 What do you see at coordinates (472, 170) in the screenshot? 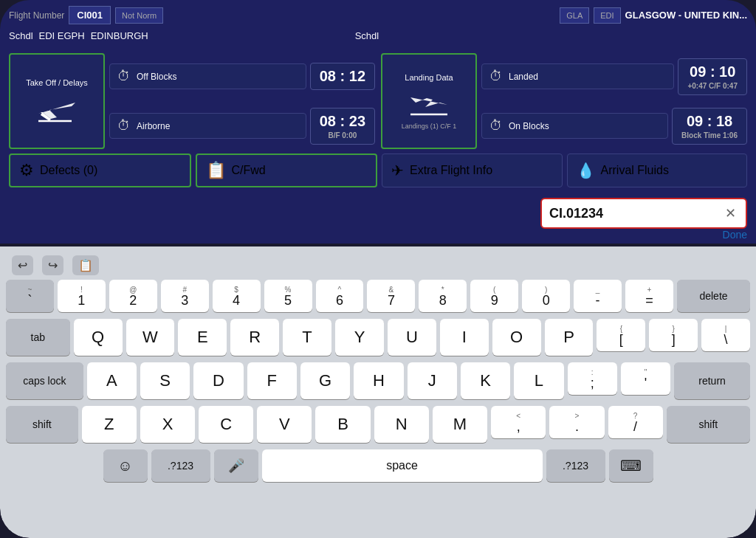
I see `extra-flight-info-tile: ✈ Extra Flight Info` at bounding box center [472, 170].